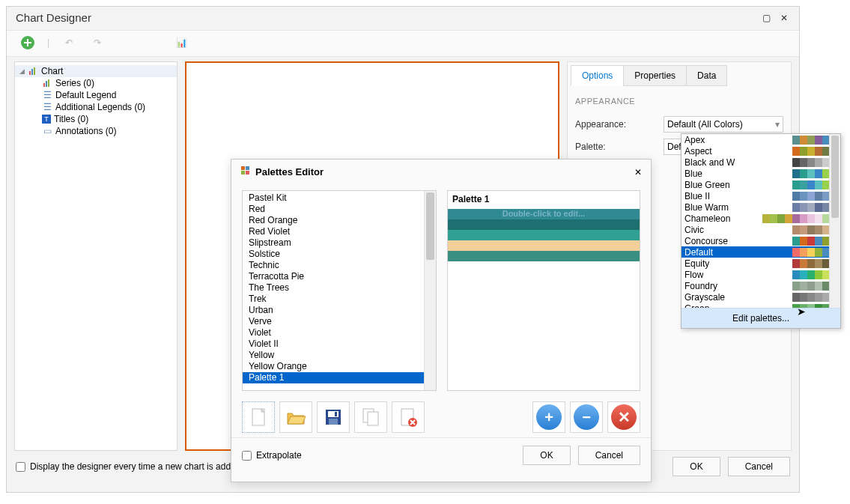 This screenshot has height=504, width=850. What do you see at coordinates (761, 264) in the screenshot?
I see `palette-option: Equity` at bounding box center [761, 264].